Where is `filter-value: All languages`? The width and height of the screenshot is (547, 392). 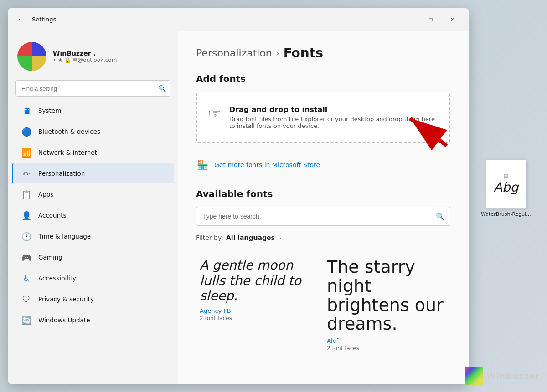 filter-value: All languages is located at coordinates (251, 238).